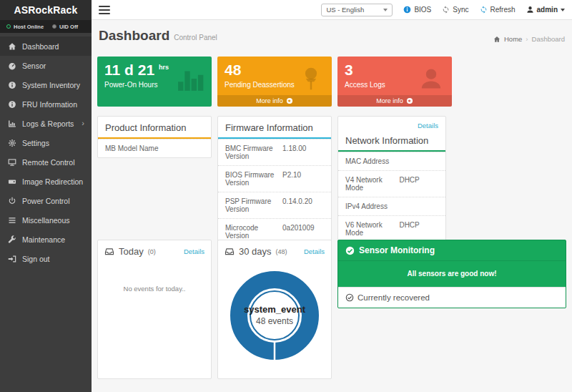 Image resolution: width=572 pixels, height=392 pixels. What do you see at coordinates (46, 259) in the screenshot?
I see `sidebar-item-sign-out: Sign out` at bounding box center [46, 259].